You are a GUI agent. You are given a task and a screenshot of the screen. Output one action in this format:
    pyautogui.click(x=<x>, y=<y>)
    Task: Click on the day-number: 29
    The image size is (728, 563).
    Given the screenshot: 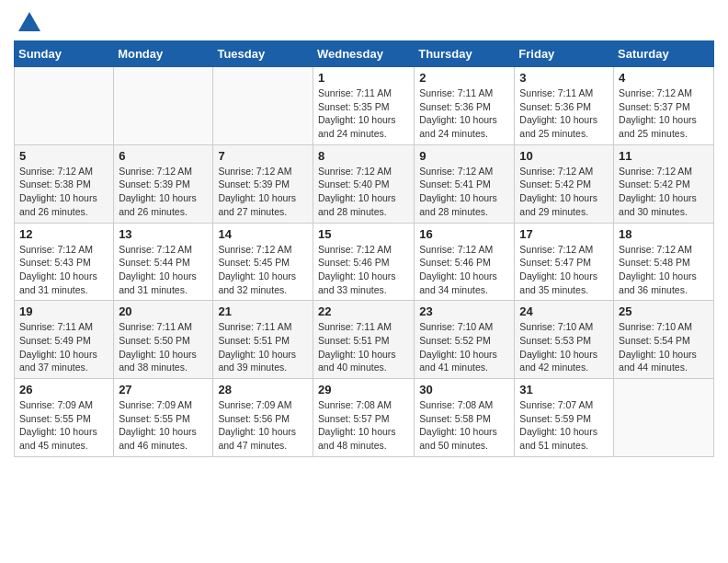 What is the action you would take?
    pyautogui.click(x=364, y=390)
    